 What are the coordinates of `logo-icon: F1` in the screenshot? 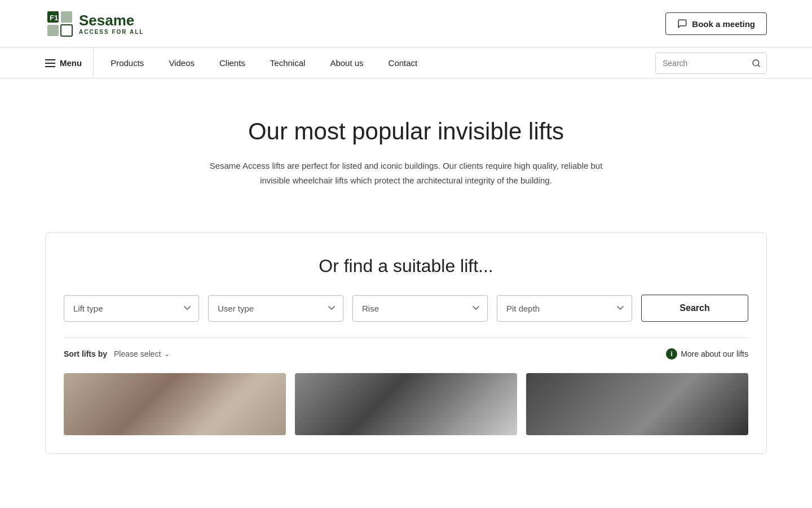 It's located at (60, 24).